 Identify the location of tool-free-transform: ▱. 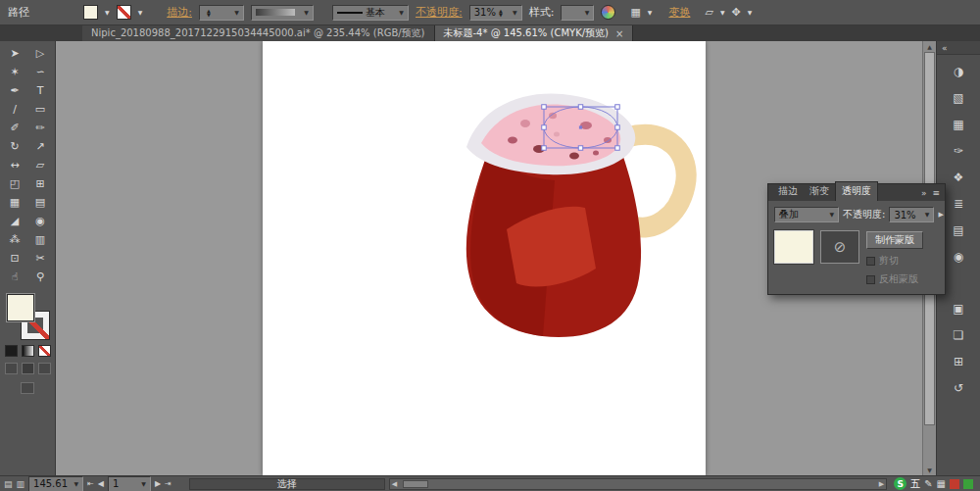
(40, 165).